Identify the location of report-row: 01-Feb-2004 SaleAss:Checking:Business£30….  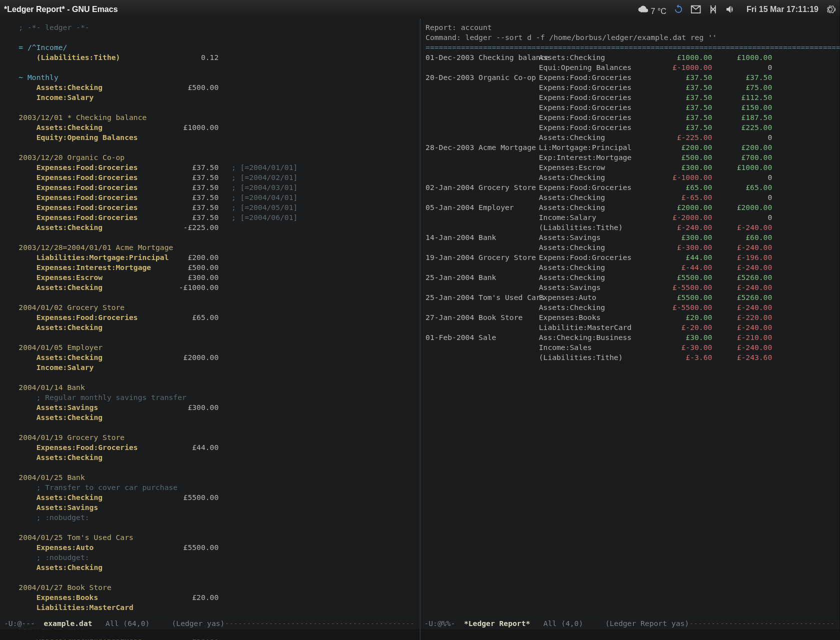
(630, 338).